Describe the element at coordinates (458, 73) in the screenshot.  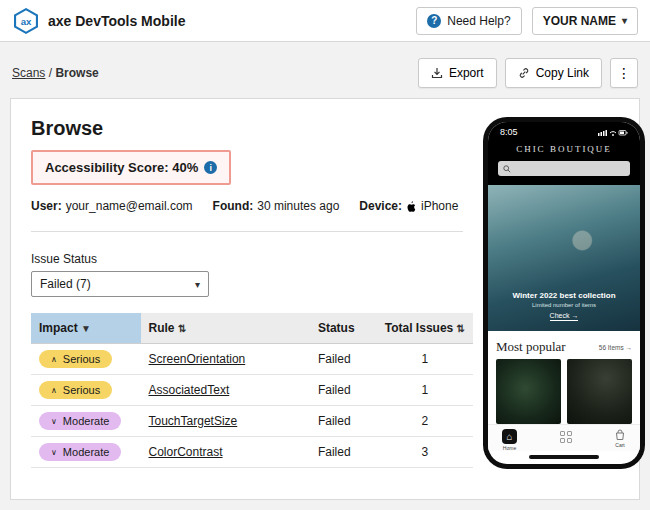
I see `export-button: Export` at that location.